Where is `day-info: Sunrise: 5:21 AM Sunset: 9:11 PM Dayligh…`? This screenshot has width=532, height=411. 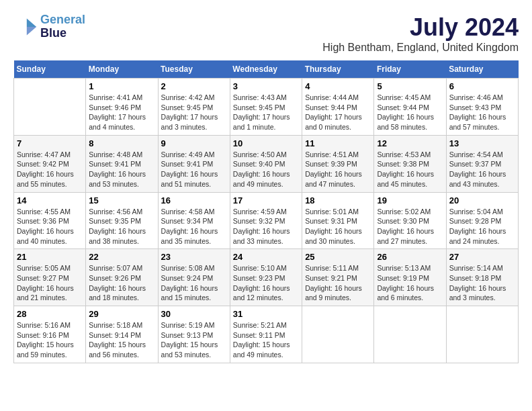 day-info: Sunrise: 5:21 AM Sunset: 9:11 PM Dayligh… is located at coordinates (266, 340).